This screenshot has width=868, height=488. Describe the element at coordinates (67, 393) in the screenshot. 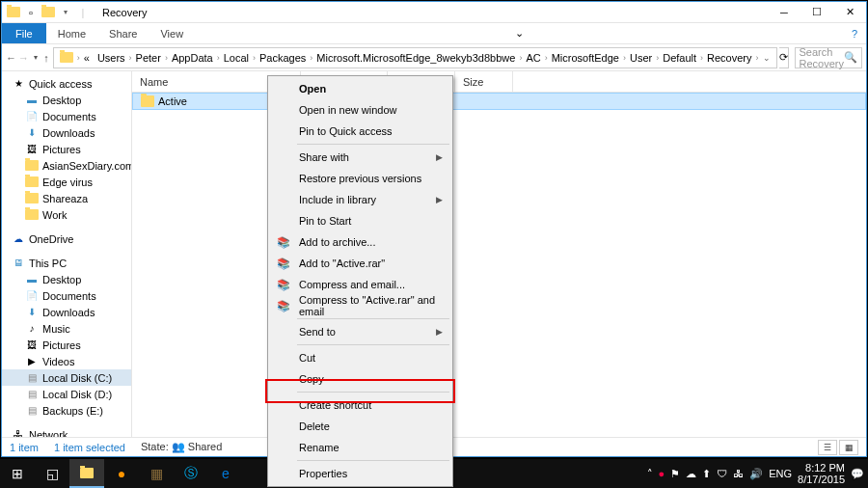

I see `sidebar-item-local-disk-d: ▤Local Disk (D:)` at that location.